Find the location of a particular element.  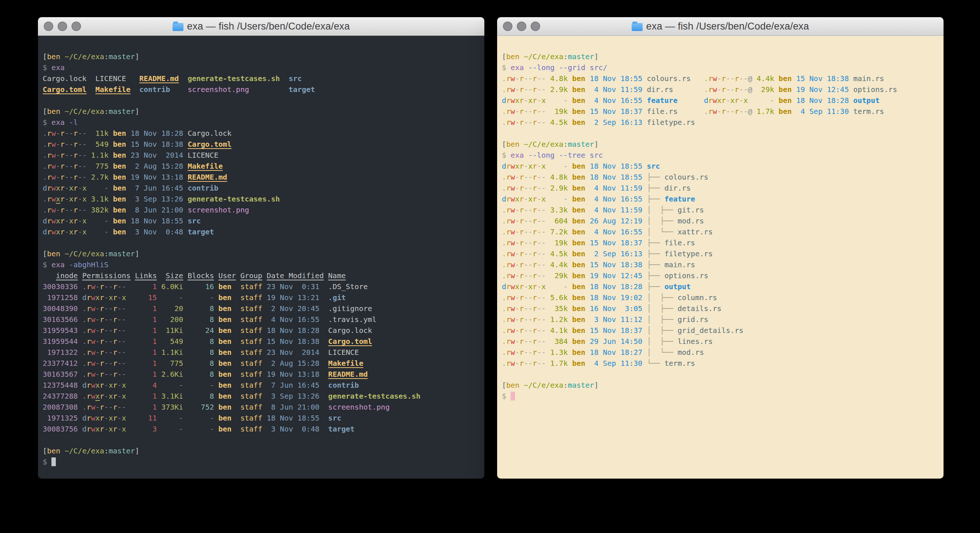

terminal-line: .rw-r--r-- 2.7k ben 19 Nov 13:18 README.… is located at coordinates (262, 177).